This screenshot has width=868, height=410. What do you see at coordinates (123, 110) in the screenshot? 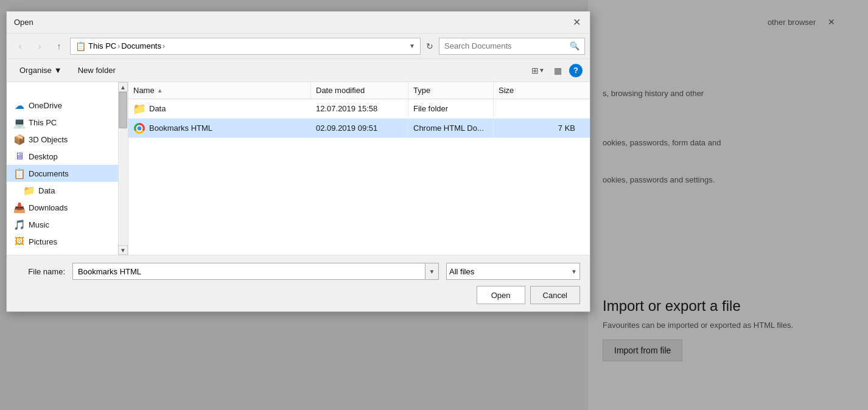
I see `sidebar-scrollbar-thumb` at bounding box center [123, 110].